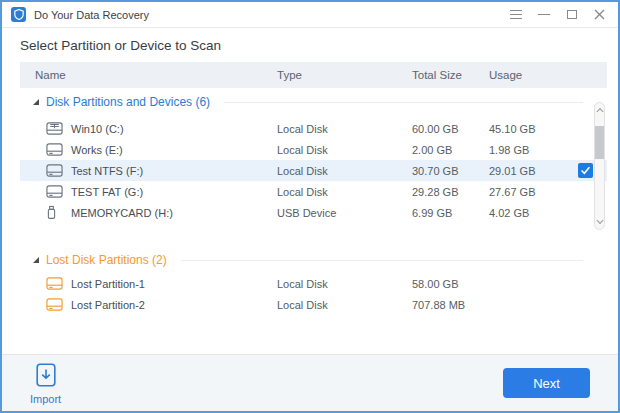 The width and height of the screenshot is (620, 413). Describe the element at coordinates (106, 260) in the screenshot. I see `section-label: Lost Disk Partitions (2)` at that location.